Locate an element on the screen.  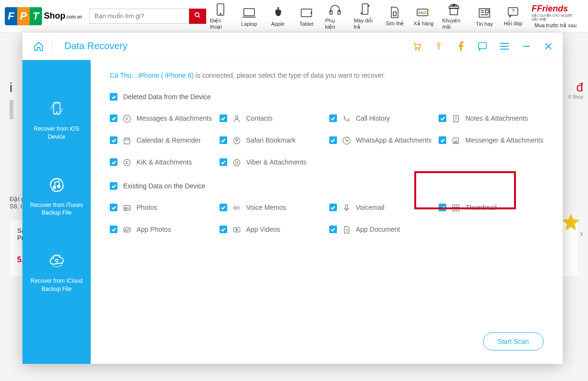
option-label: App Document is located at coordinates (378, 229).